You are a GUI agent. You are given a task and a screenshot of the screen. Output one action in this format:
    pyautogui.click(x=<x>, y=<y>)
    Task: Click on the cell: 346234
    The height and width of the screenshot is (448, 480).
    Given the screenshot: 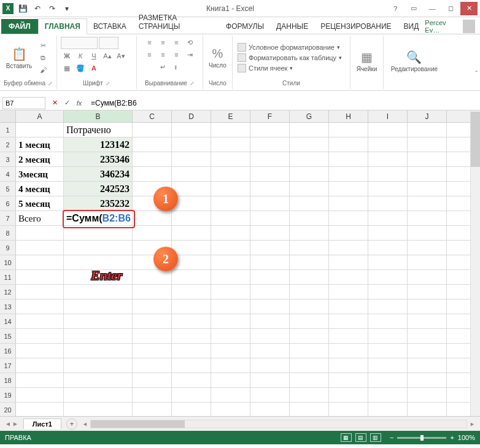 What is the action you would take?
    pyautogui.click(x=98, y=174)
    